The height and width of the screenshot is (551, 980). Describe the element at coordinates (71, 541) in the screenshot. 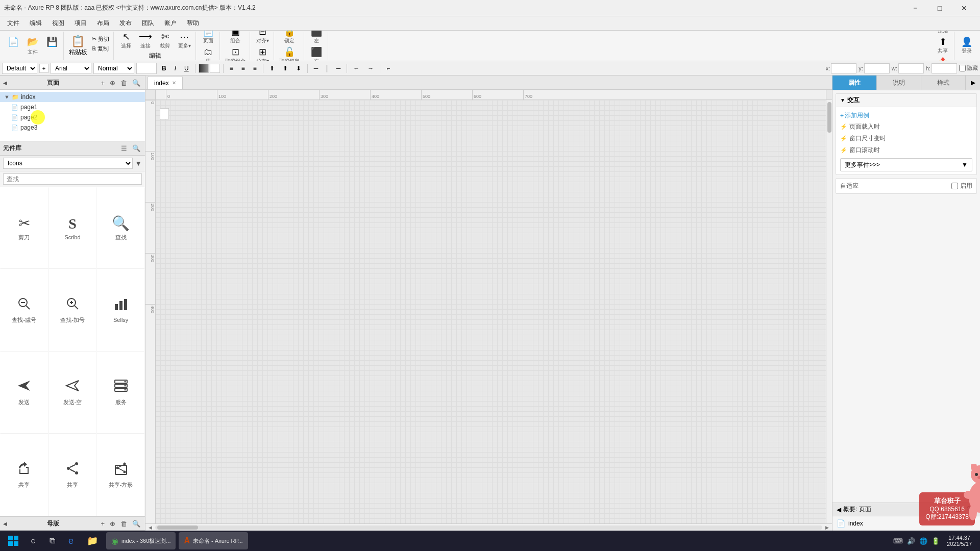

I see `taskbar-edge: e` at that location.